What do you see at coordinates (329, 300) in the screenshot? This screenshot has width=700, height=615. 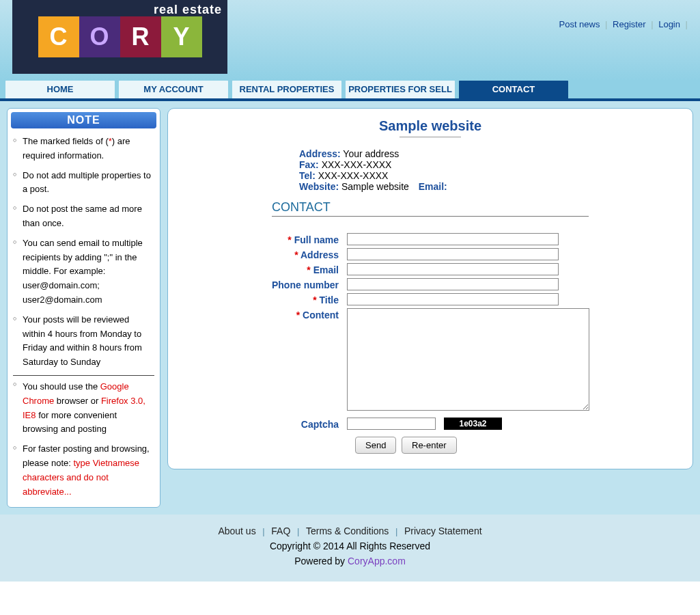 I see `title-label: Title` at bounding box center [329, 300].